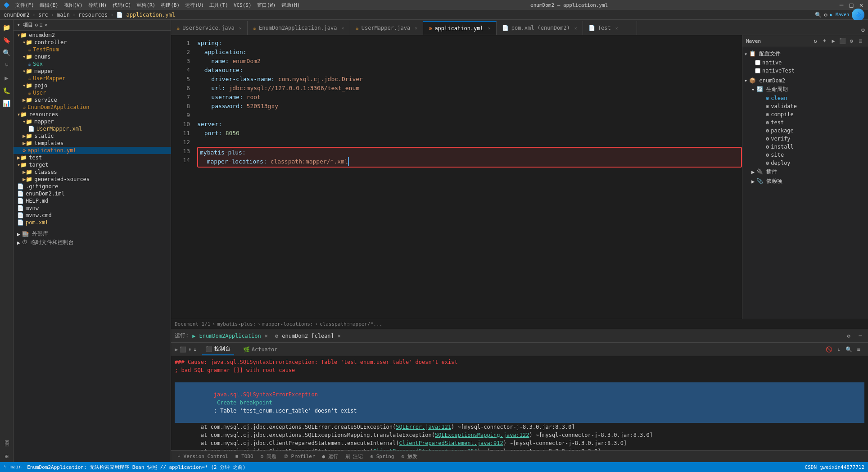  I want to click on nav-main: main, so click(63, 15).